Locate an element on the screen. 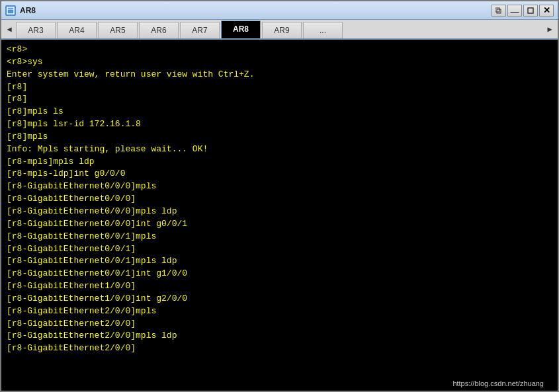  tabs-container: AR3 AR4 AR5 AR6 AR7 AR8 AR9 ... is located at coordinates (279, 29).